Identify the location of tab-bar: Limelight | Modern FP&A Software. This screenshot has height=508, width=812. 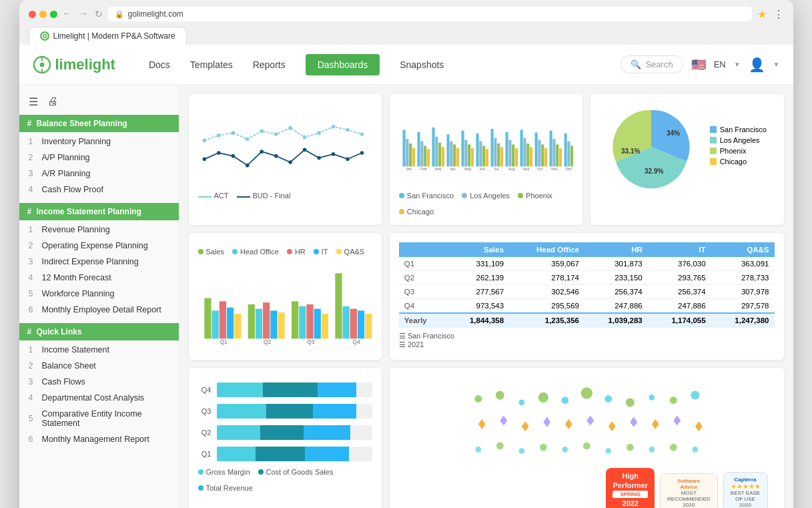
(406, 36).